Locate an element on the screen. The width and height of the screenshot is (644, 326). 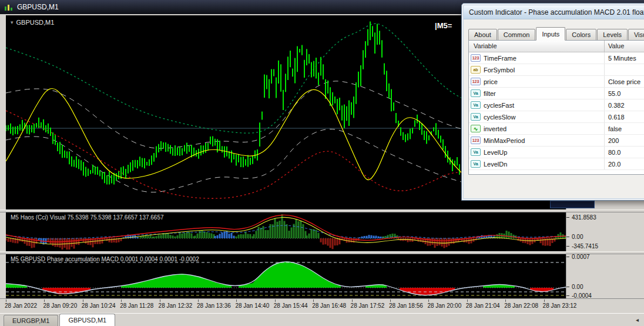
tab-label: Common is located at coordinates (517, 35).